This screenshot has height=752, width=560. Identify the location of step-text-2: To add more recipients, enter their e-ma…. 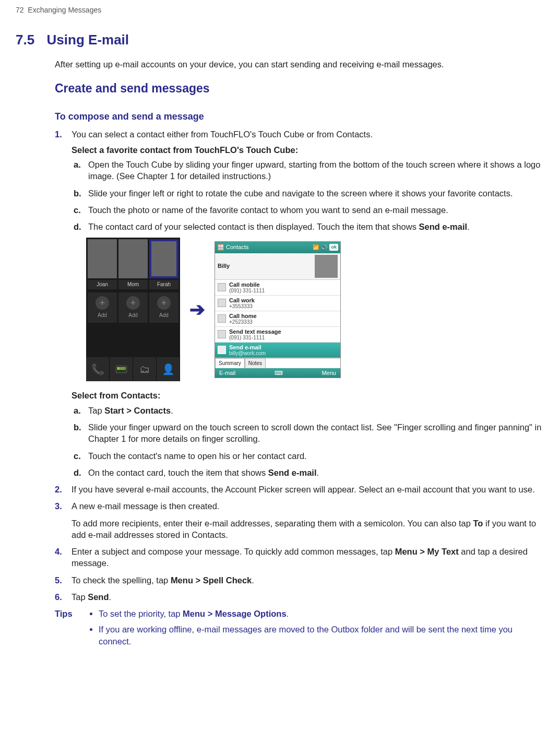
(304, 529).